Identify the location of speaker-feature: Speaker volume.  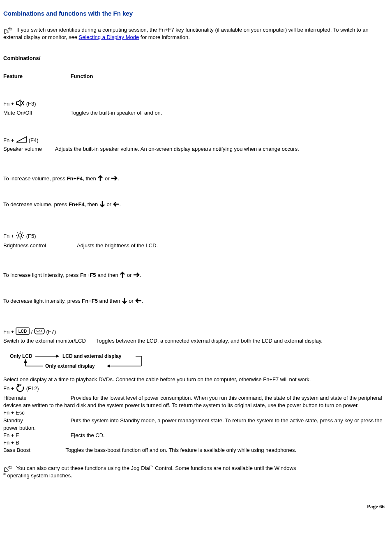
(23, 149).